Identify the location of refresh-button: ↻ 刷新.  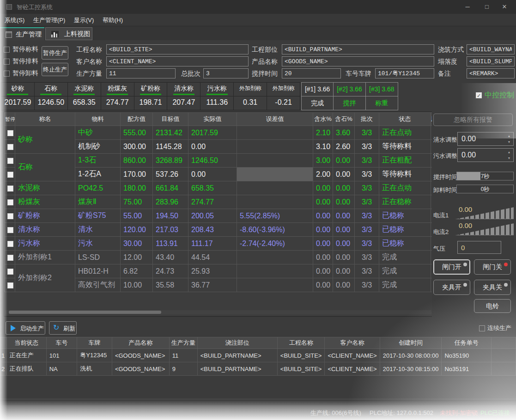
(63, 328).